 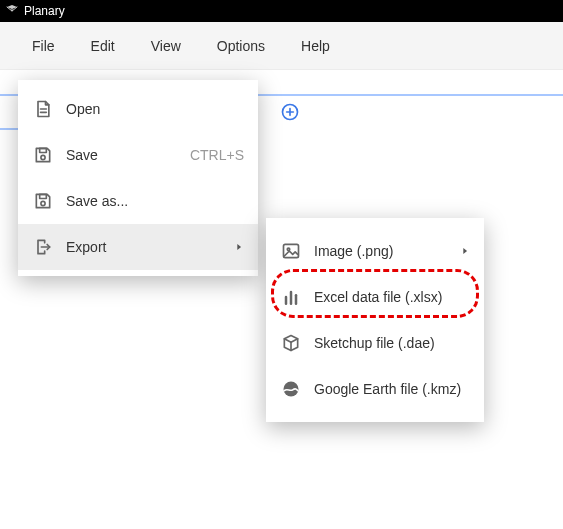 I want to click on export-sketchup: Sketchup file (.dae), so click(x=375, y=343).